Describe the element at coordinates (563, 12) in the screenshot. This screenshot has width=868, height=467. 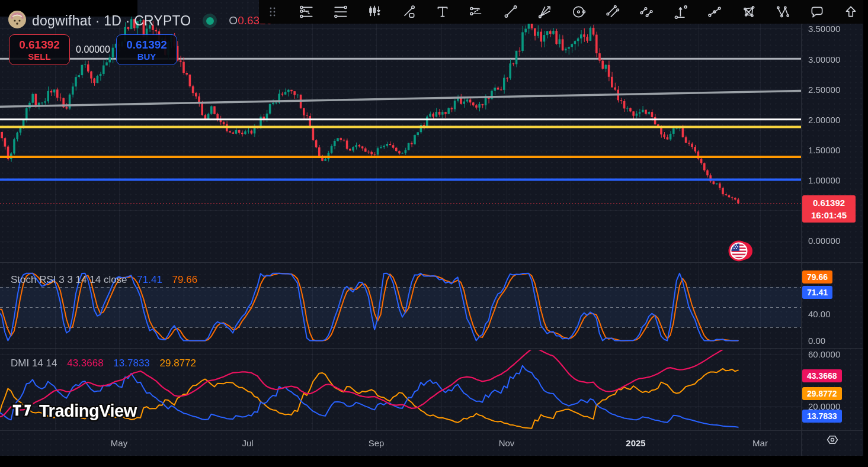
I see `drawing-toolbar` at that location.